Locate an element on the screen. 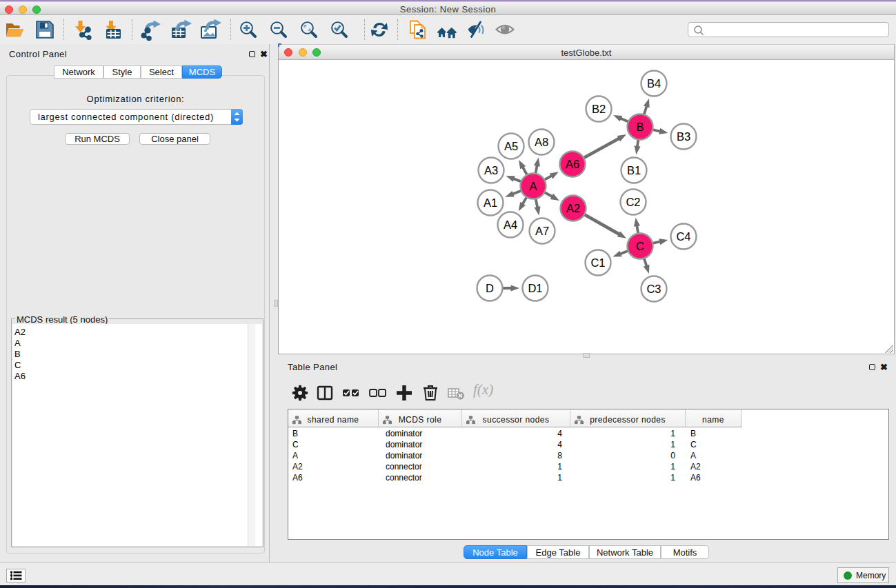 The width and height of the screenshot is (896, 588). svg-text: B3 is located at coordinates (684, 136).